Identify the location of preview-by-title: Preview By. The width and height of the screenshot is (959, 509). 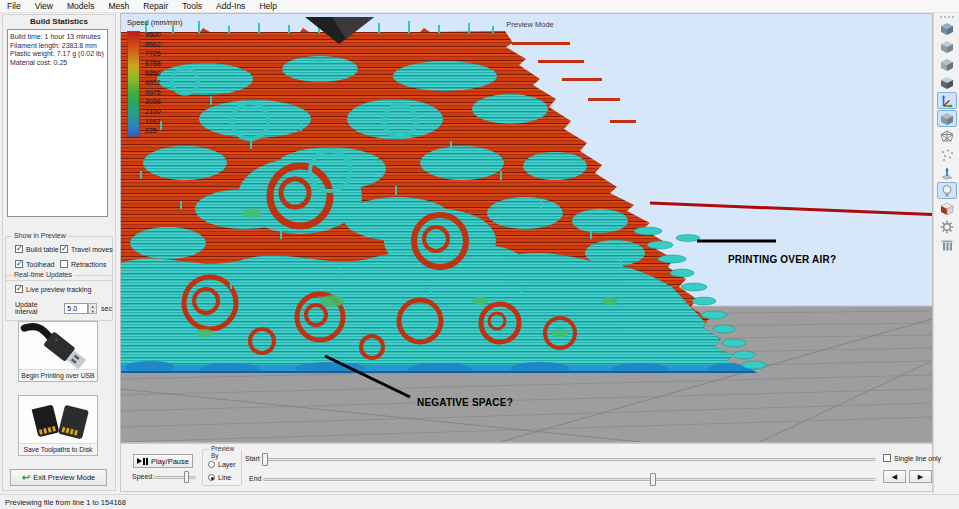
(225, 452).